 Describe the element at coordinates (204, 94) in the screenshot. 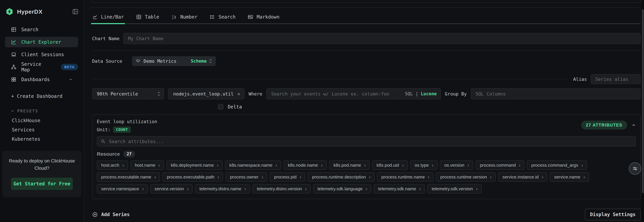

I see `metric-name: nodejs.event_loop.util` at that location.